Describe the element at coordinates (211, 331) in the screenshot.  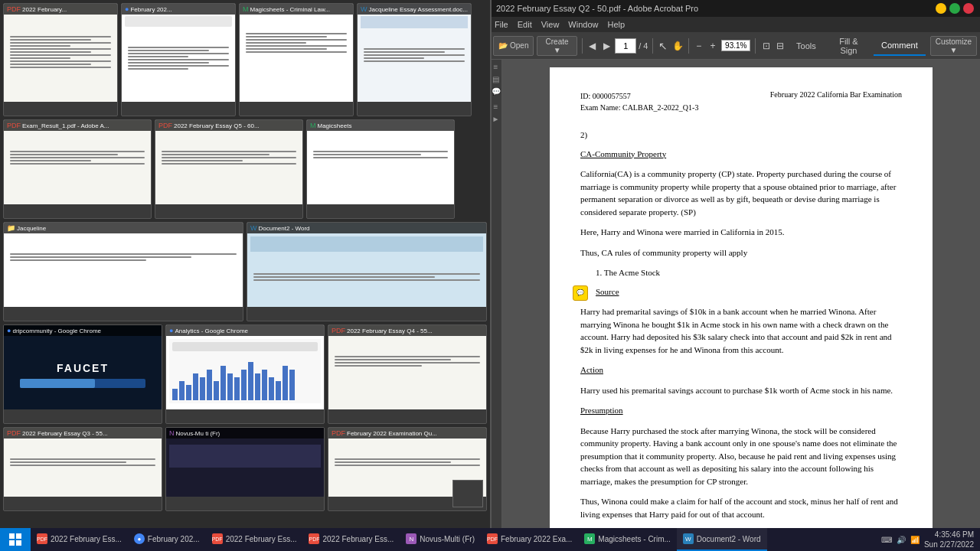
I see `thumb-label: Analytics - Google Chrome` at that location.